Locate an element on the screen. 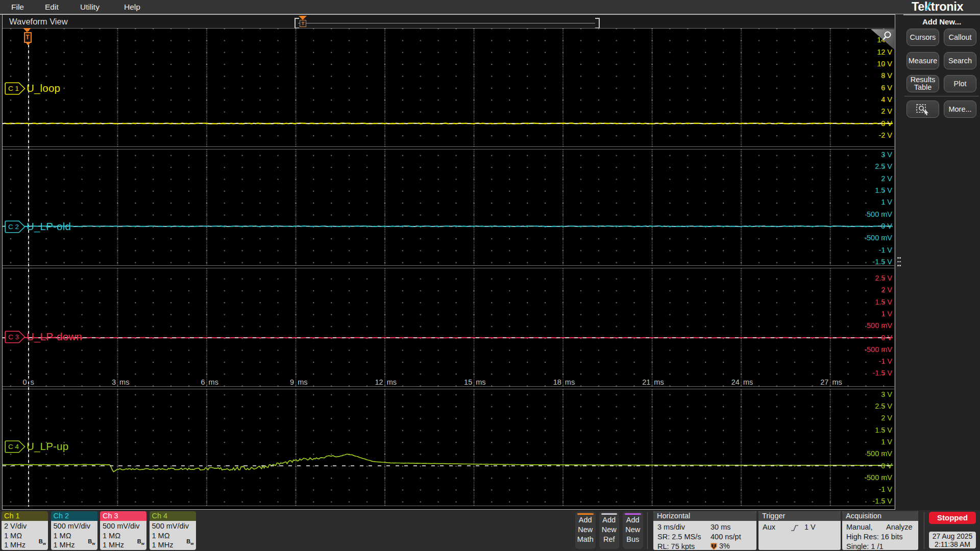  trace-ch4 is located at coordinates (448, 463).